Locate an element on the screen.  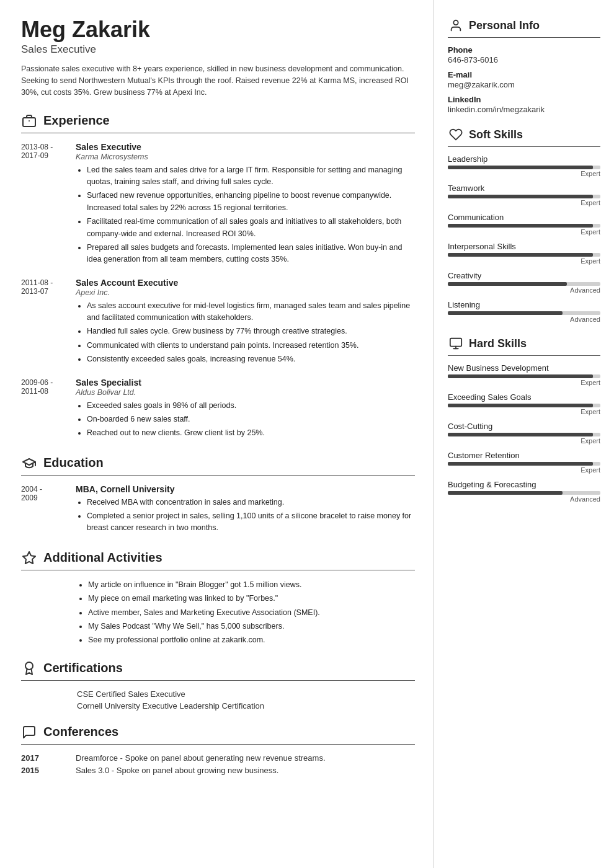
edu-bullets: Received MBA with concentration in sales… is located at coordinates (246, 516).